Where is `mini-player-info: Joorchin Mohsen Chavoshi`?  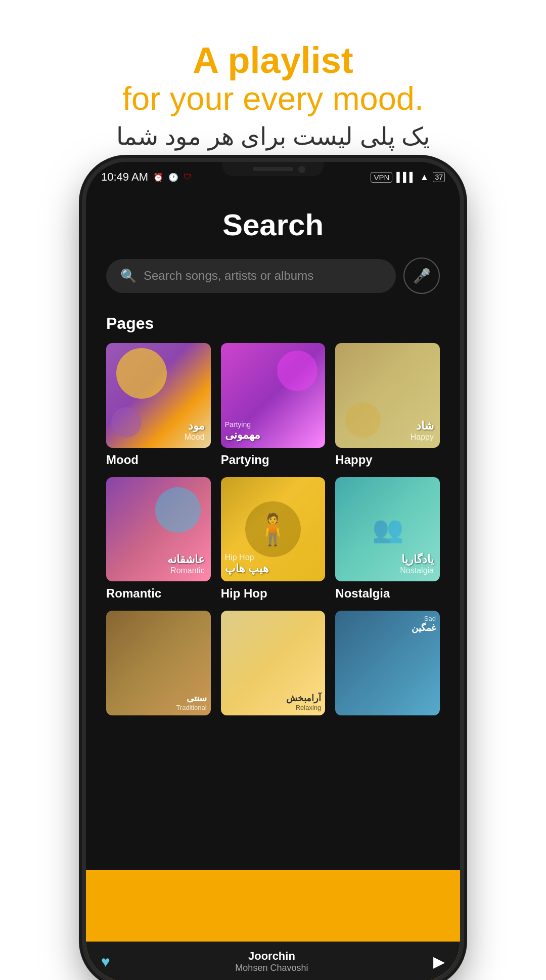
mini-player-info: Joorchin Mohsen Chavoshi is located at coordinates (271, 961).